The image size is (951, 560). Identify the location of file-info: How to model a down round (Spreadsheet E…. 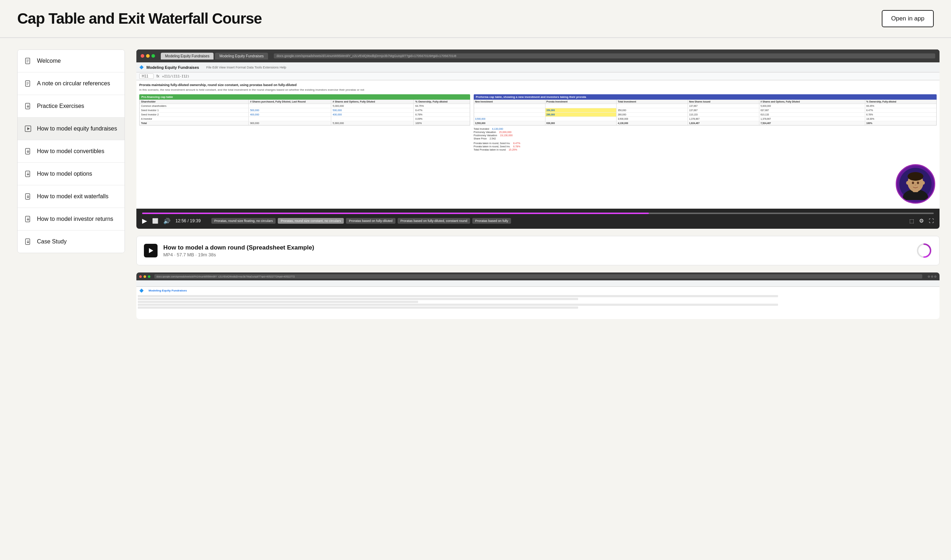
(537, 251).